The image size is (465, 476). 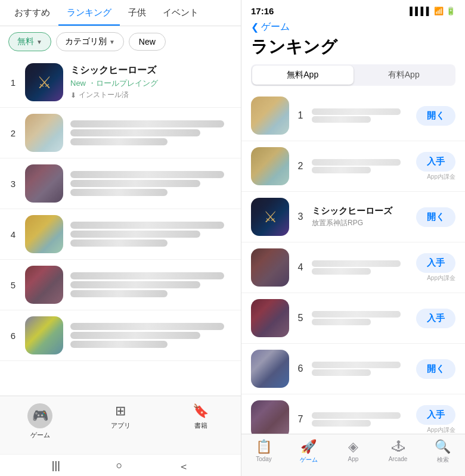 What do you see at coordinates (120, 336) in the screenshot?
I see `list-item: 6` at bounding box center [120, 336].